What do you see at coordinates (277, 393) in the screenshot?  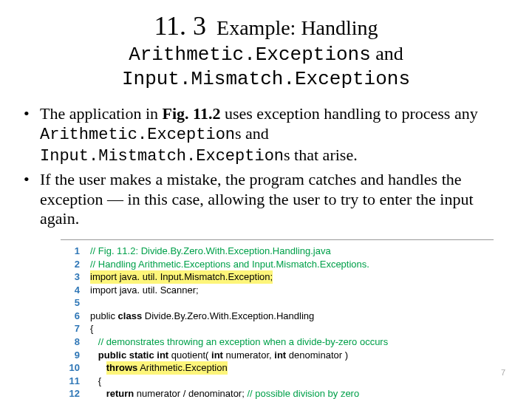 I see `code-line: 12 return numerator / denominator; // po…` at bounding box center [277, 393].